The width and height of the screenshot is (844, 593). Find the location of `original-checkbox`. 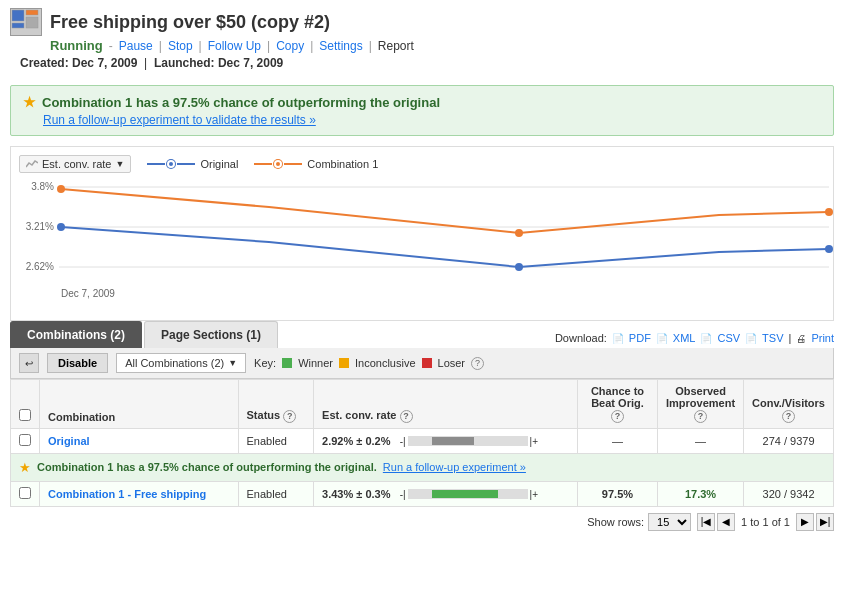

original-checkbox is located at coordinates (25, 440).